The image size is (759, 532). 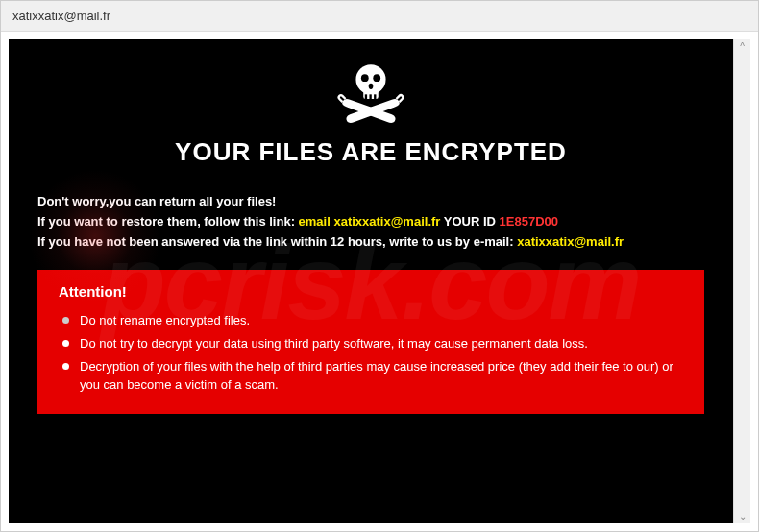 What do you see at coordinates (371, 375) in the screenshot?
I see `attention-item: Decryption of your files with the help o…` at bounding box center [371, 375].